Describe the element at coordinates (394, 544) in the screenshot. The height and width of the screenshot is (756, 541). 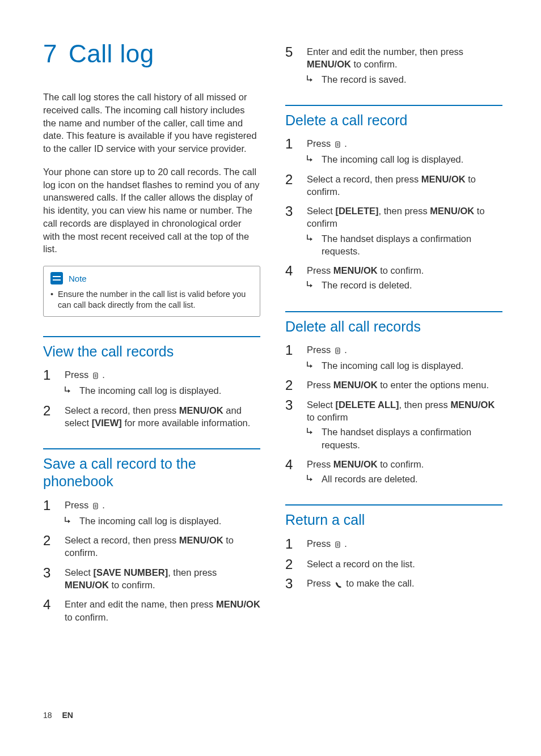
I see `step: Press .` at that location.